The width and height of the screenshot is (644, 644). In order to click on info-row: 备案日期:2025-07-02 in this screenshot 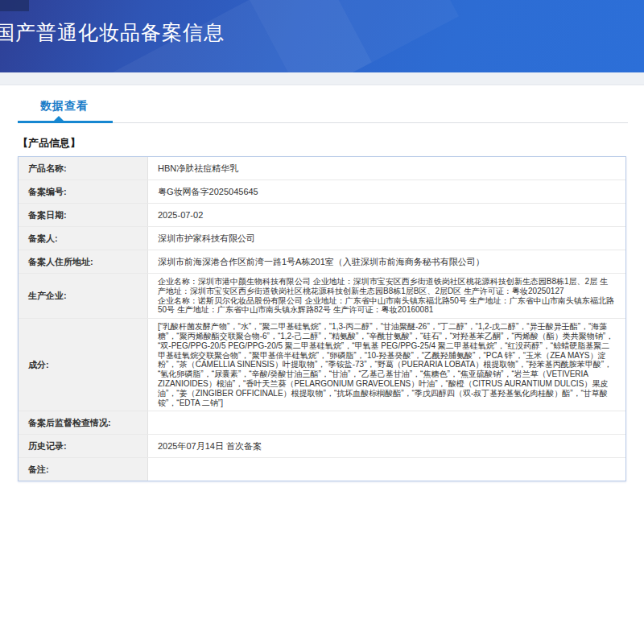, I will do `click(322, 216)`.